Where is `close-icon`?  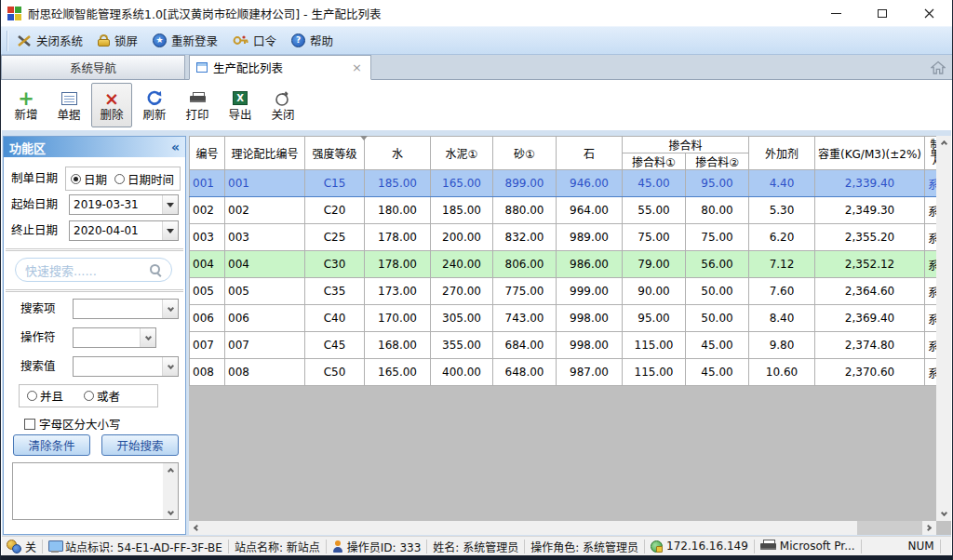
close-icon is located at coordinates (929, 13).